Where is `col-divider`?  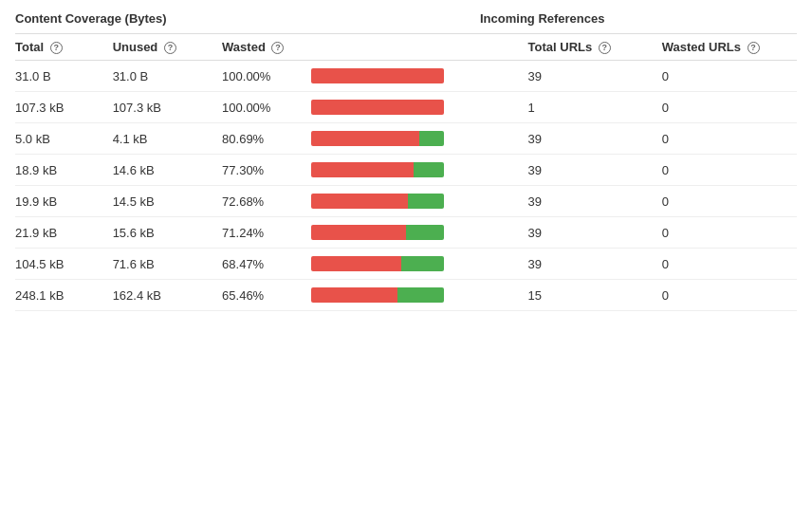 col-divider is located at coordinates (509, 47).